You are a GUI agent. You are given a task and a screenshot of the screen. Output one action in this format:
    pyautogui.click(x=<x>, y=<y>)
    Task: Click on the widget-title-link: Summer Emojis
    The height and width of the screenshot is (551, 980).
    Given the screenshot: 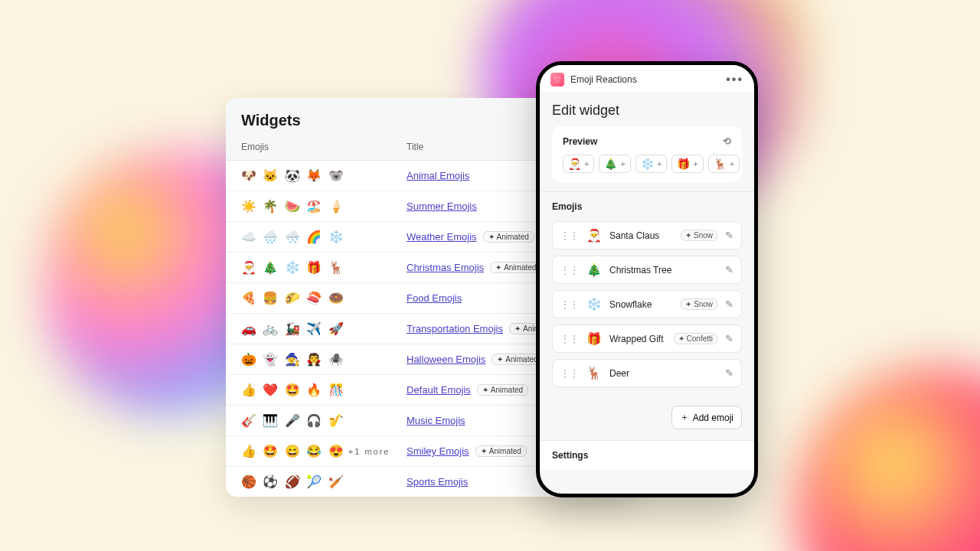 What is the action you would take?
    pyautogui.click(x=442, y=207)
    